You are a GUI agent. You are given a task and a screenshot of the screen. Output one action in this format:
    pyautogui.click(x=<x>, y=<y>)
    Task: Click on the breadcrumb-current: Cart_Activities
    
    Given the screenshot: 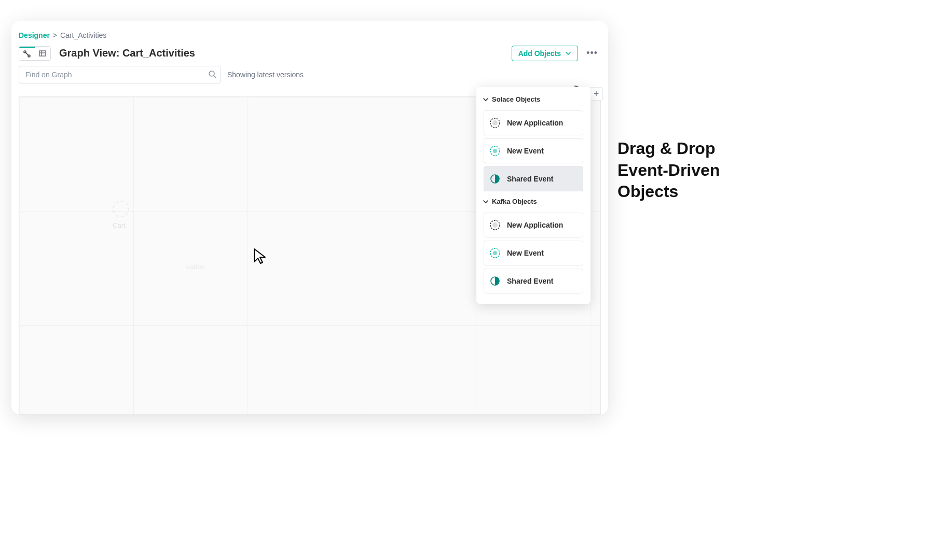 What is the action you would take?
    pyautogui.click(x=83, y=35)
    